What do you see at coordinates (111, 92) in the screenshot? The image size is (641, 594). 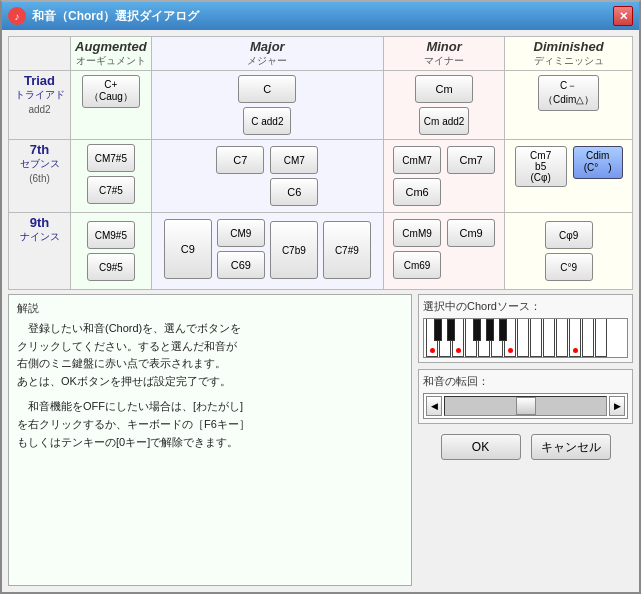 I see `chord-btn-triad-aug: C+（Caug）` at bounding box center [111, 92].